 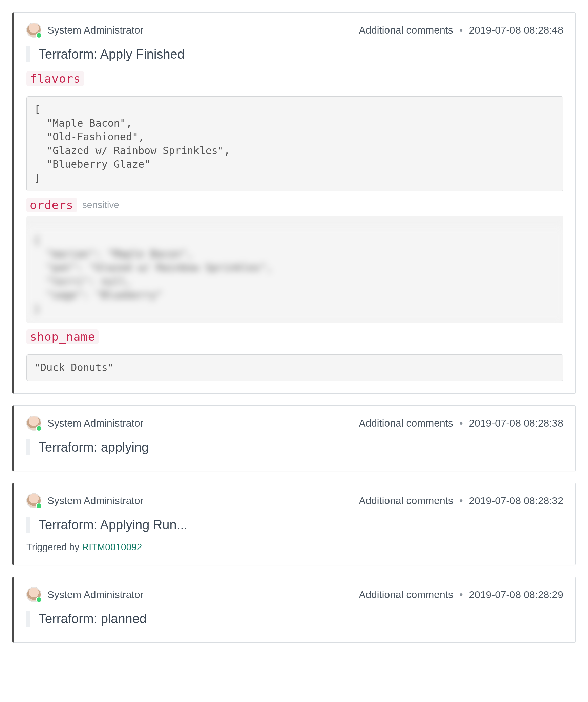 I want to click on sensitive-tag: sensitive, so click(x=101, y=205).